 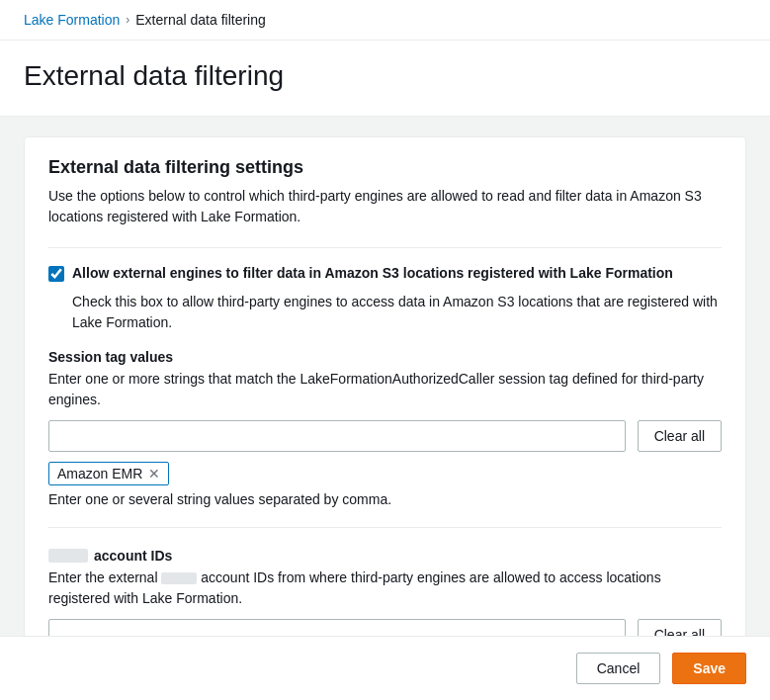 What do you see at coordinates (385, 357) in the screenshot?
I see `session-tags-label: Session tag values` at bounding box center [385, 357].